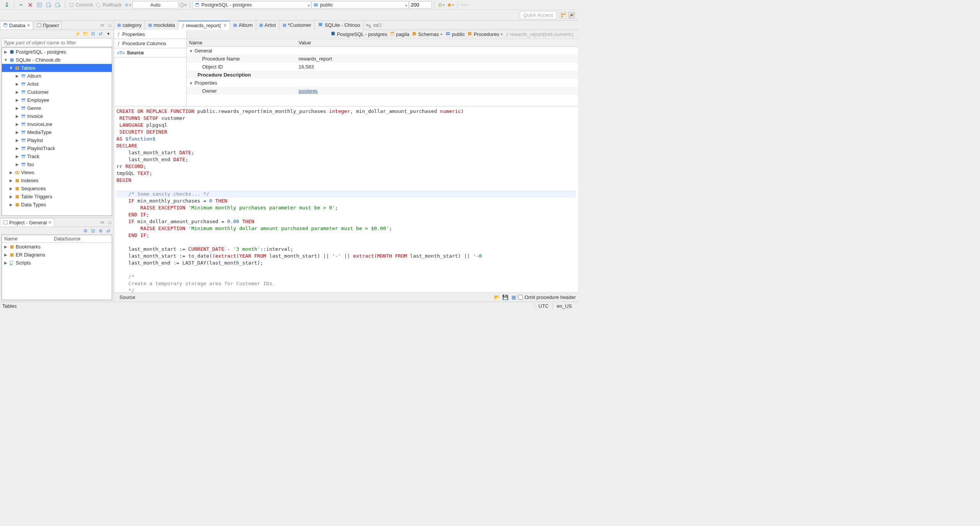  I want to click on tree-item-views: ▶Views, so click(57, 172).